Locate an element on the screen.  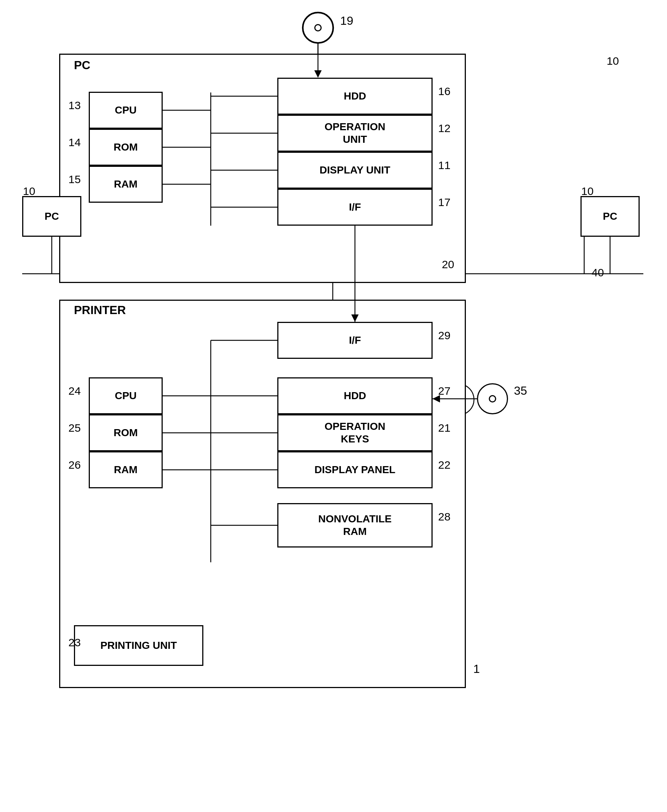
pc-ram-number: 15 is located at coordinates (75, 179).